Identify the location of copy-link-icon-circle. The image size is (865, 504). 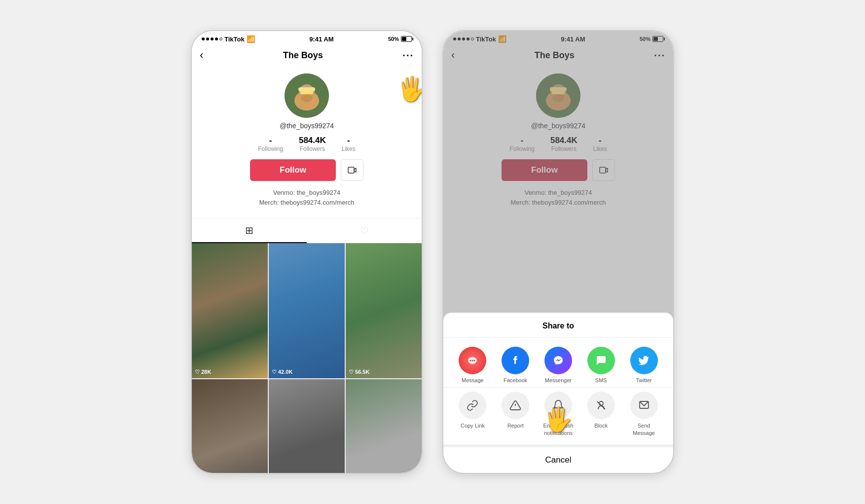
(472, 405).